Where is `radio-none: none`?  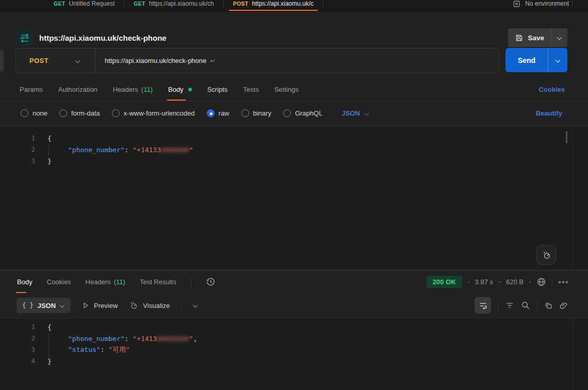 radio-none: none is located at coordinates (34, 113).